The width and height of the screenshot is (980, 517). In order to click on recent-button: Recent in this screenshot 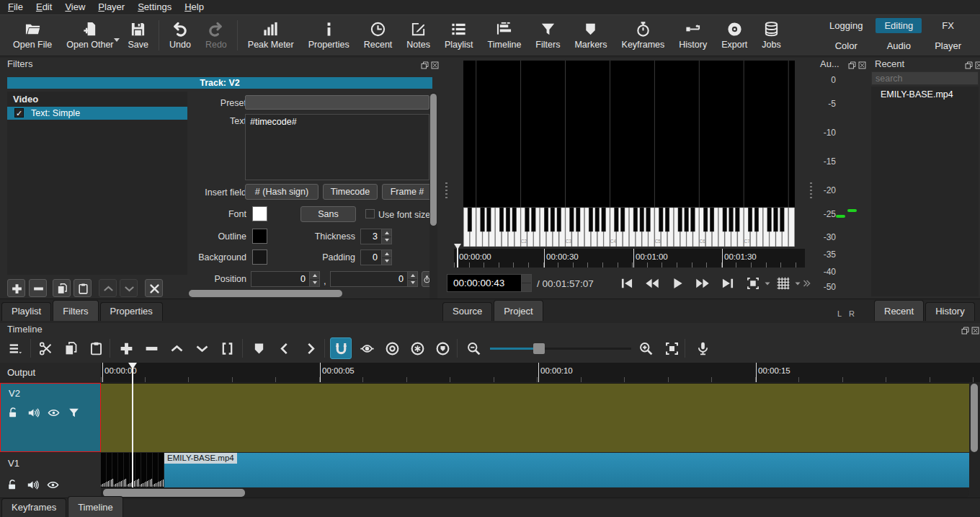, I will do `click(378, 35)`.